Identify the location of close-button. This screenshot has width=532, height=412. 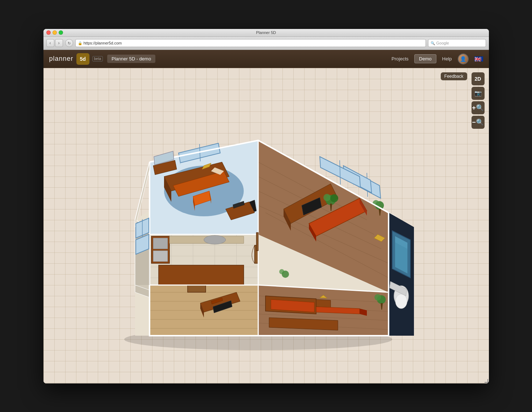
(49, 33).